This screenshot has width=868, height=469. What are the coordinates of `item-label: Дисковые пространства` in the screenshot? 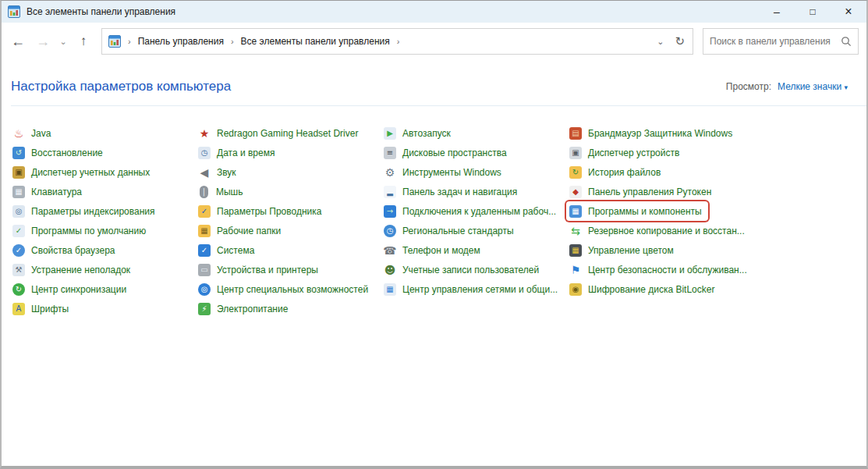 It's located at (455, 153).